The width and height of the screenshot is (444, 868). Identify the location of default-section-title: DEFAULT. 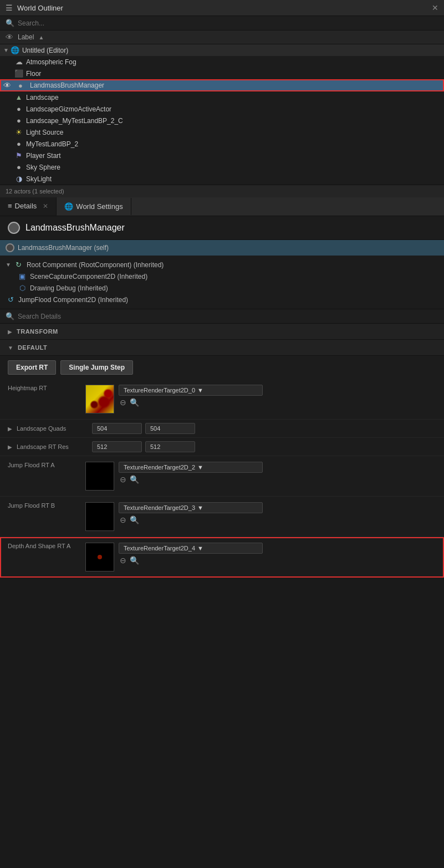
(32, 348).